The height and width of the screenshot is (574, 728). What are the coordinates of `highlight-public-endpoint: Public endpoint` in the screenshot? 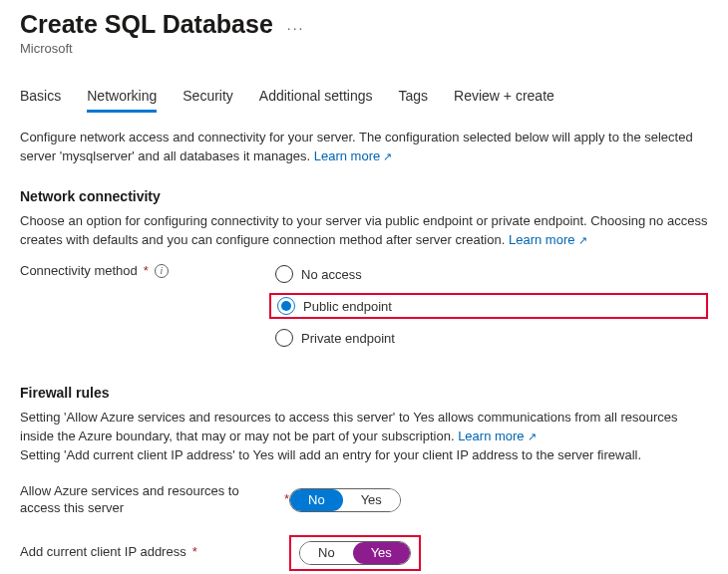 It's located at (489, 306).